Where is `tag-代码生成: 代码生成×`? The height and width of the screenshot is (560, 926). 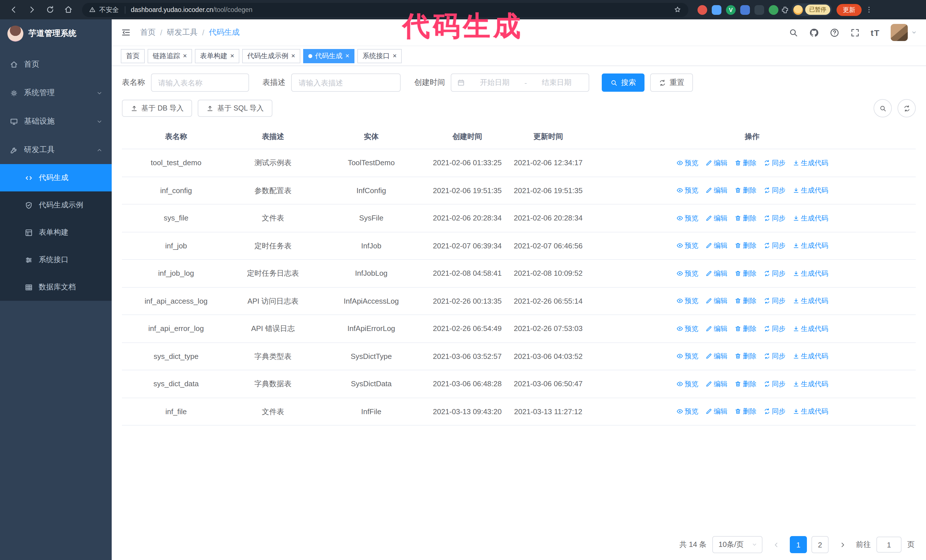
tag-代码生成: 代码生成× is located at coordinates (329, 56).